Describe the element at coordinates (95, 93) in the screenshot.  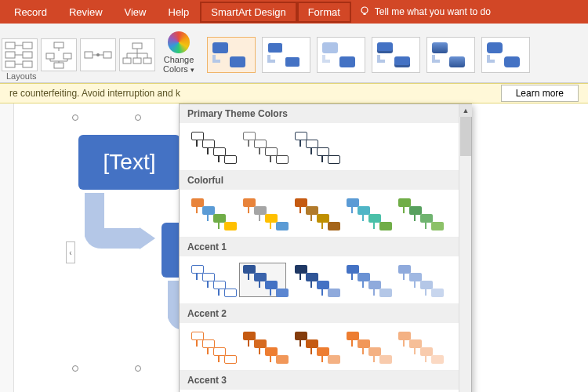
I see `message-bar-text: re counterfeiting. Avoid interruption an…` at that location.